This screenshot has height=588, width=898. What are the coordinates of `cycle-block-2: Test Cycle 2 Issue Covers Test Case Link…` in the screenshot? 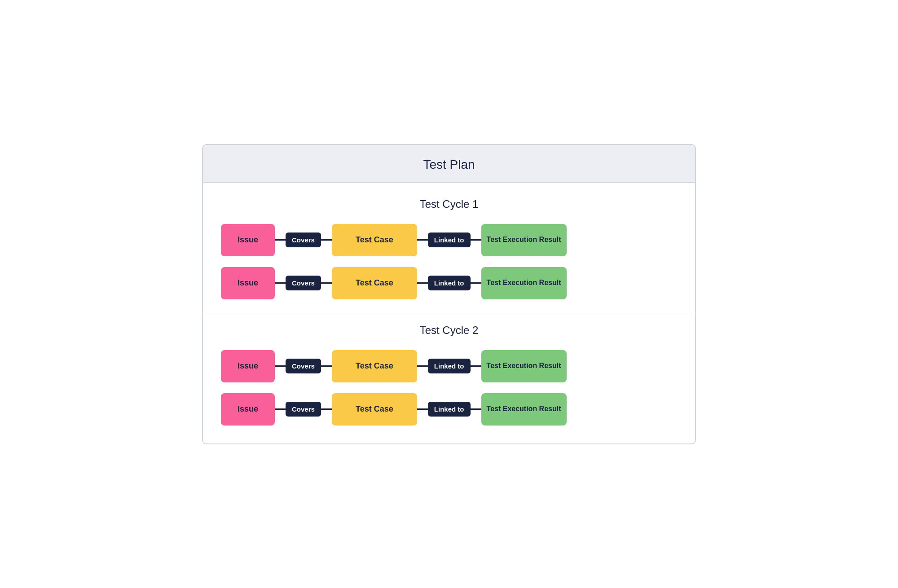 It's located at (449, 376).